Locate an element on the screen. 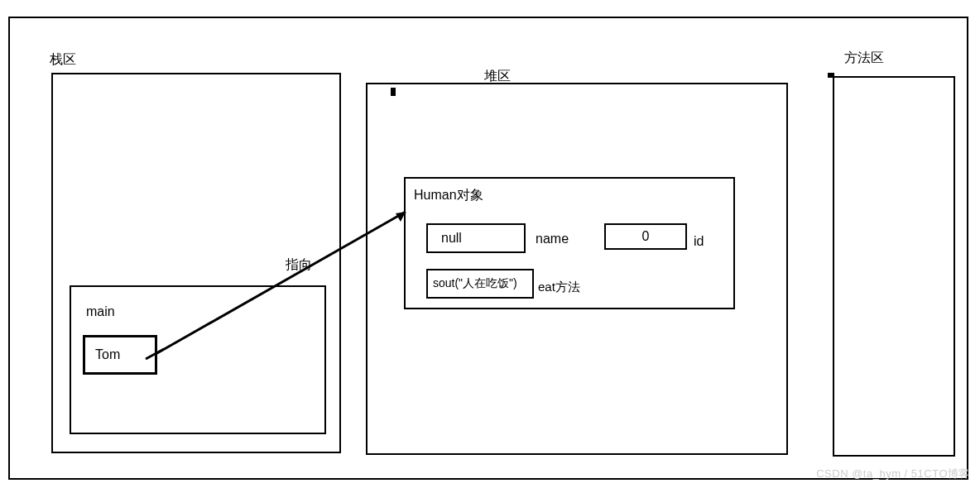  method-area-mark-icon is located at coordinates (831, 75).